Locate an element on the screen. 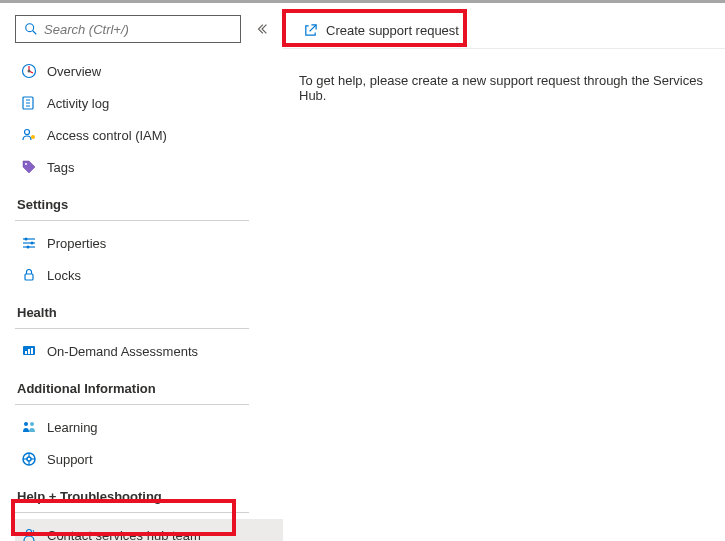 The width and height of the screenshot is (725, 541). sidebar-item-access-control: Access control (IAM) is located at coordinates (149, 135).